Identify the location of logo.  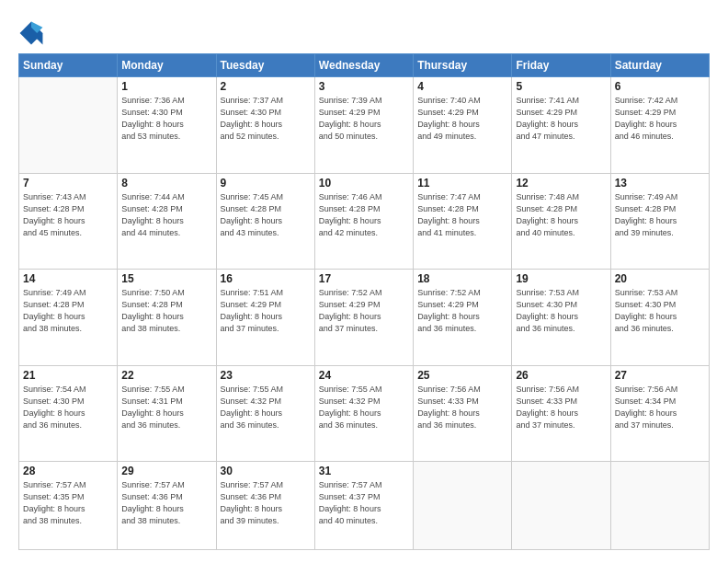
(33, 33).